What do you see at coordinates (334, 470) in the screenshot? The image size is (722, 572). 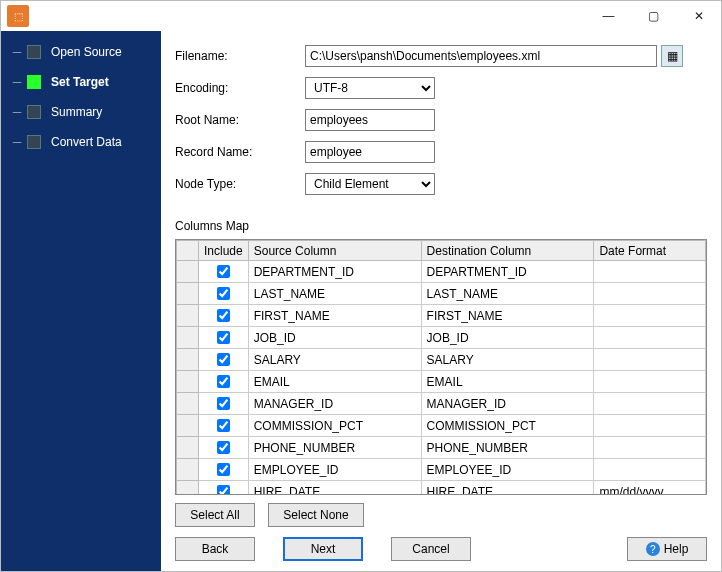 I see `source-cell: EMPLOYEE_ID` at bounding box center [334, 470].